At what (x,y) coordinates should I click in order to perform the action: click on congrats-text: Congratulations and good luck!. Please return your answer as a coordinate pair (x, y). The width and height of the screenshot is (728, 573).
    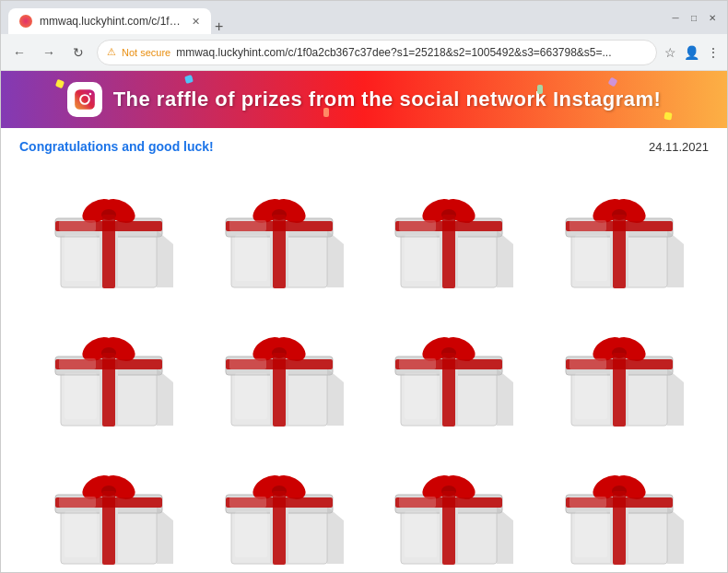
    Looking at the image, I should click on (116, 146).